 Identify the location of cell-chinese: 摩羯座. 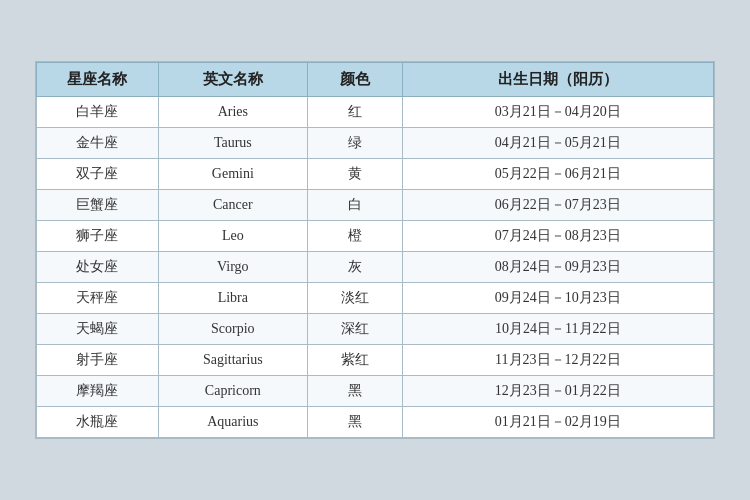
(98, 392).